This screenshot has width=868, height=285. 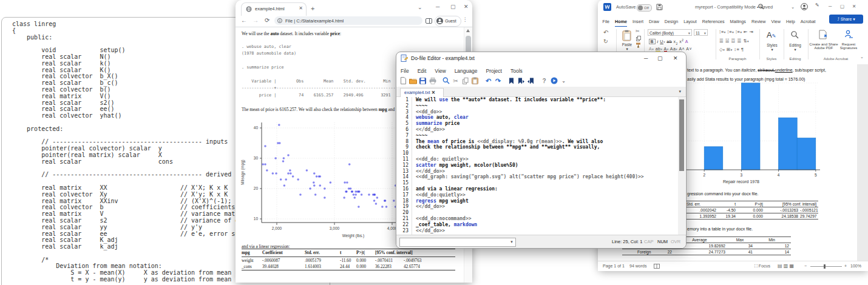 What do you see at coordinates (606, 41) in the screenshot?
I see `redo-icon: ↻` at bounding box center [606, 41].